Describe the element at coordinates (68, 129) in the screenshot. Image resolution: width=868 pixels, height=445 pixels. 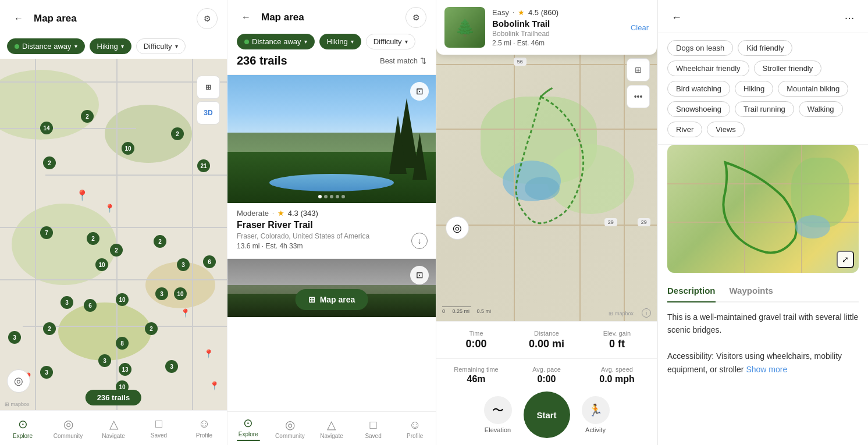
I see `road` at that location.